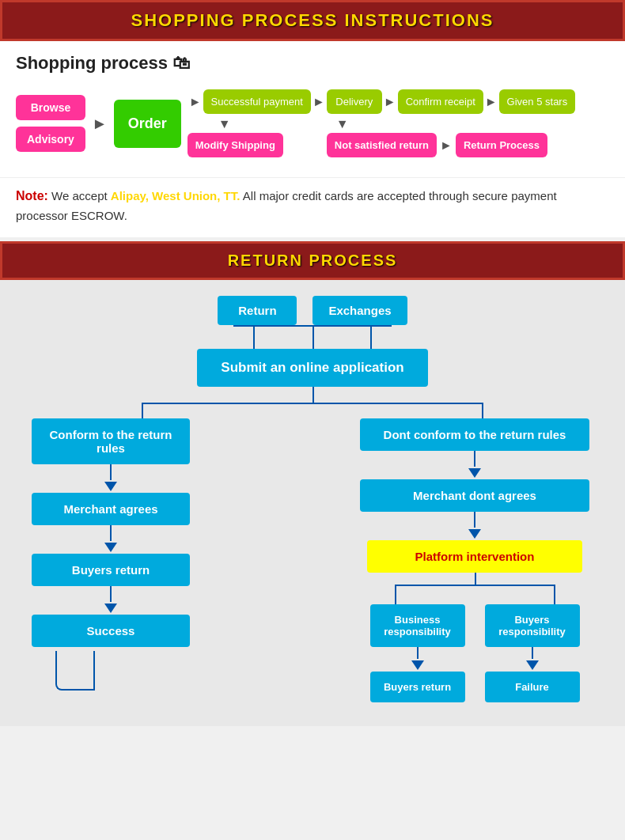  What do you see at coordinates (418, 653) in the screenshot?
I see `sub-left-arrow` at bounding box center [418, 653].